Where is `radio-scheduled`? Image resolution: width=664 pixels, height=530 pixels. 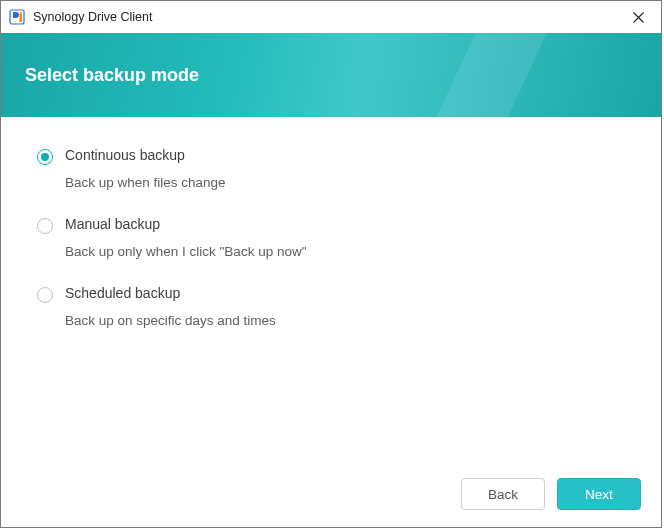 radio-scheduled is located at coordinates (45, 295).